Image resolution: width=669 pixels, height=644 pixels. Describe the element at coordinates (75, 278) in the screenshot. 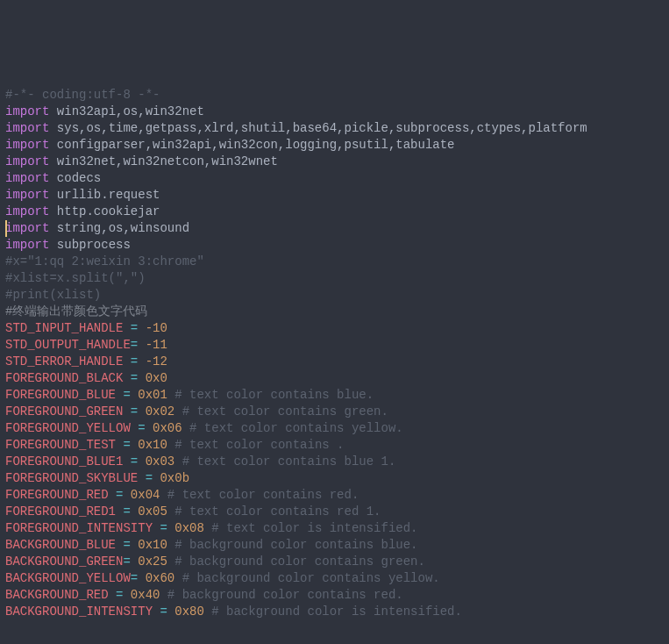

I see `comment-line: #xlist=x.split(",")` at that location.